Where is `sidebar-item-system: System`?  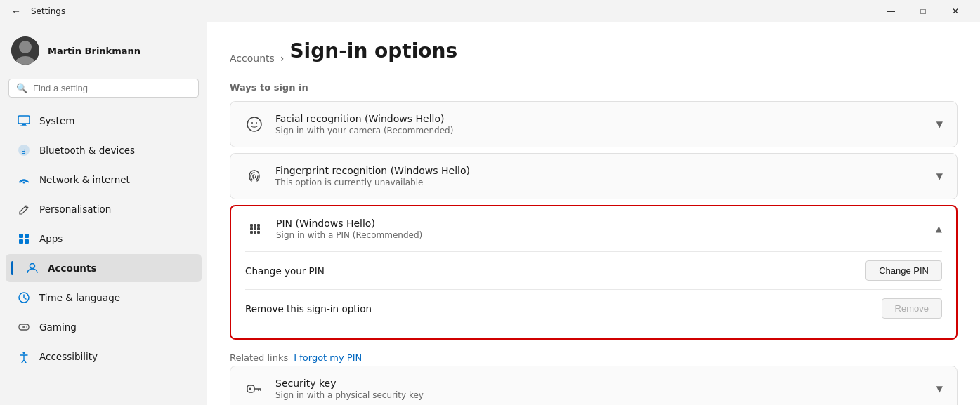 sidebar-item-system: System is located at coordinates (104, 121).